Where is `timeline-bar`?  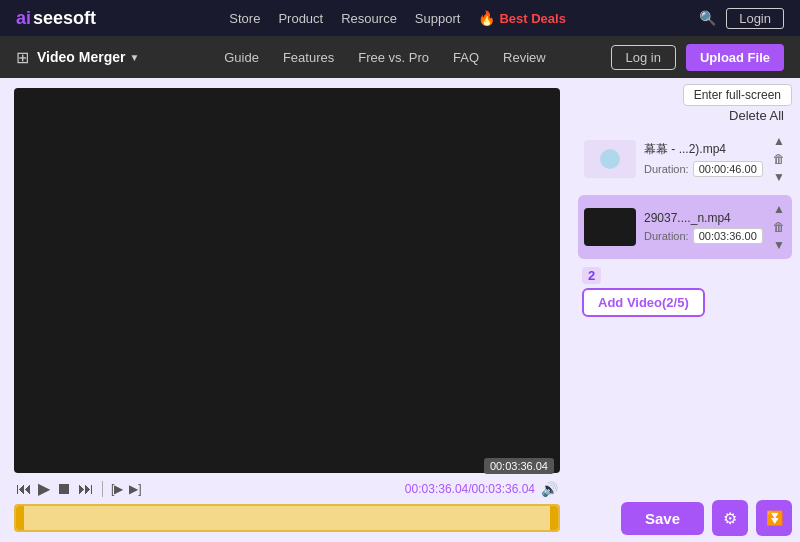
timeline-bar is located at coordinates (287, 518).